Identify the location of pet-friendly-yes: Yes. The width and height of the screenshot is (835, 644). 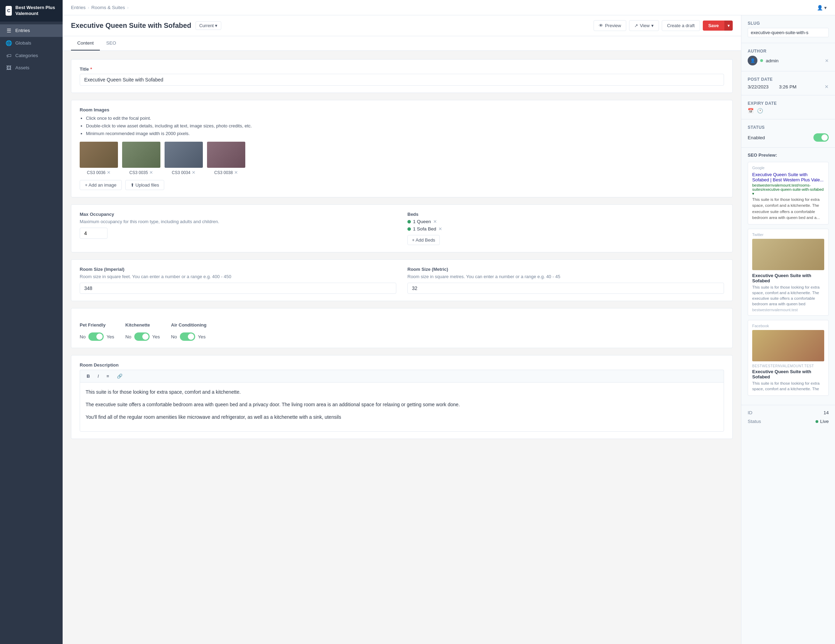
(110, 337).